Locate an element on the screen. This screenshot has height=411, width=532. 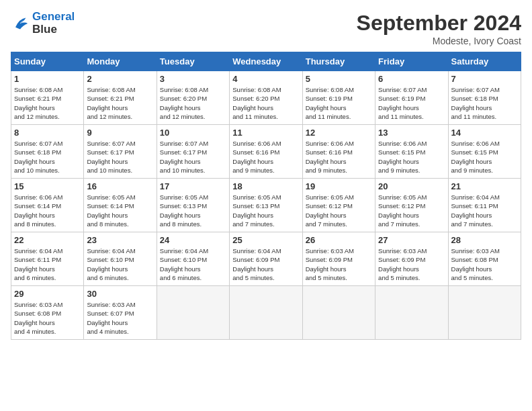
day-number: 14 is located at coordinates (485, 133).